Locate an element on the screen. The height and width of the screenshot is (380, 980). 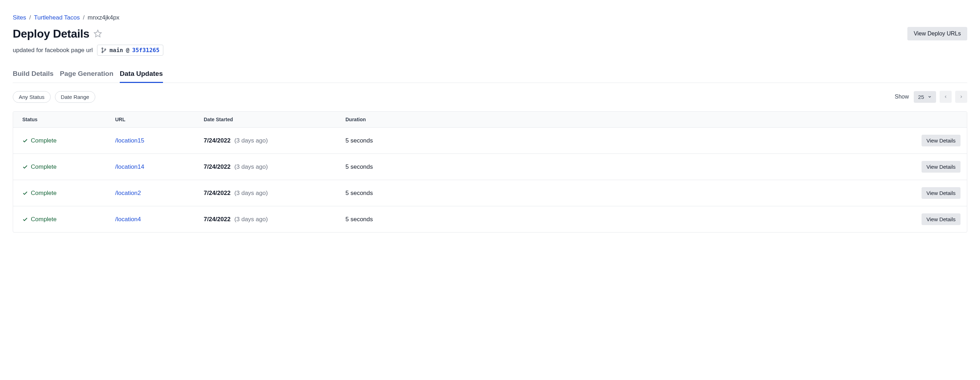
col-duration: Duration is located at coordinates (621, 120).